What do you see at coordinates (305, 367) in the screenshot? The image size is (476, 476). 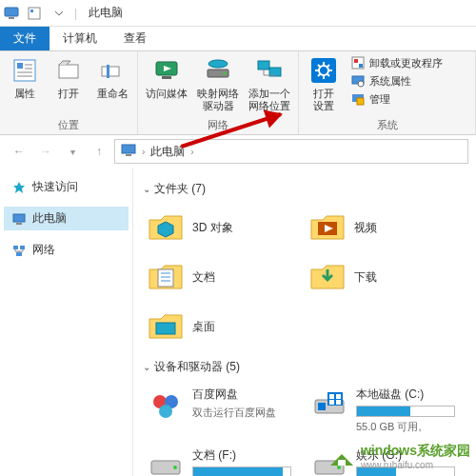 I see `drives-section-header: ⌄ 设备和驱动器 (5)` at bounding box center [305, 367].